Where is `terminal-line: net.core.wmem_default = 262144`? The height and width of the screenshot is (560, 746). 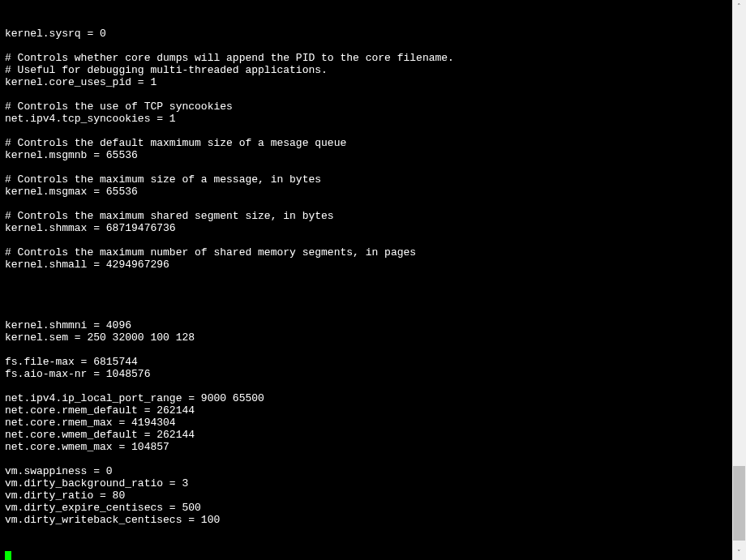 terminal-line: net.core.wmem_default = 262144 is located at coordinates (367, 434).